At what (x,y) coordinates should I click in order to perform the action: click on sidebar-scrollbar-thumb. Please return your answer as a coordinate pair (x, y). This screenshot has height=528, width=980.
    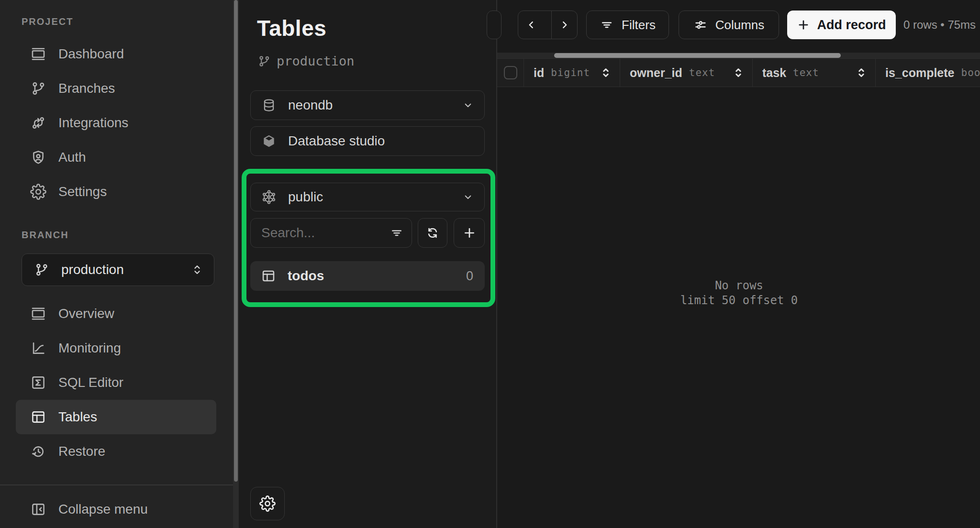
    Looking at the image, I should click on (236, 241).